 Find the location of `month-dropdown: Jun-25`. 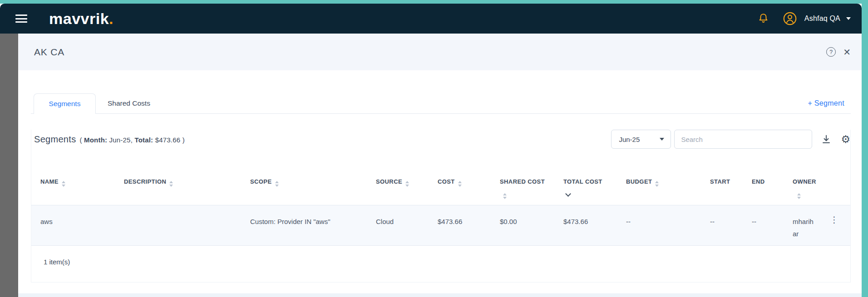

month-dropdown: Jun-25 is located at coordinates (641, 139).